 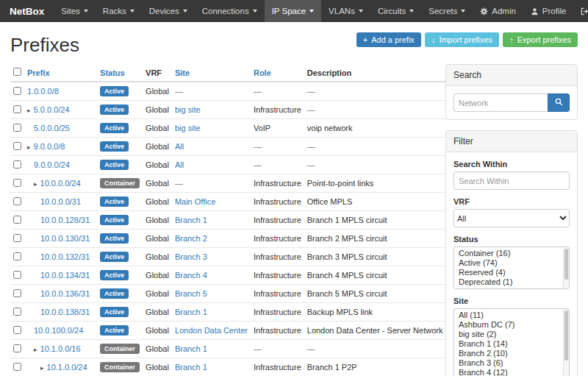 I want to click on site-link: Branch 3, so click(x=191, y=257).